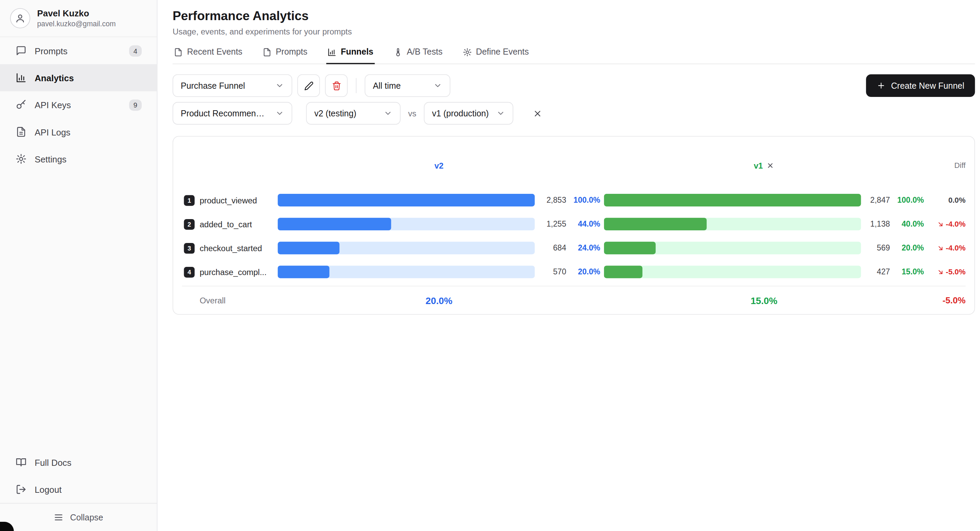 This screenshot has width=980, height=531. What do you see at coordinates (552, 272) in the screenshot?
I see `variant-a-count: 570` at bounding box center [552, 272].